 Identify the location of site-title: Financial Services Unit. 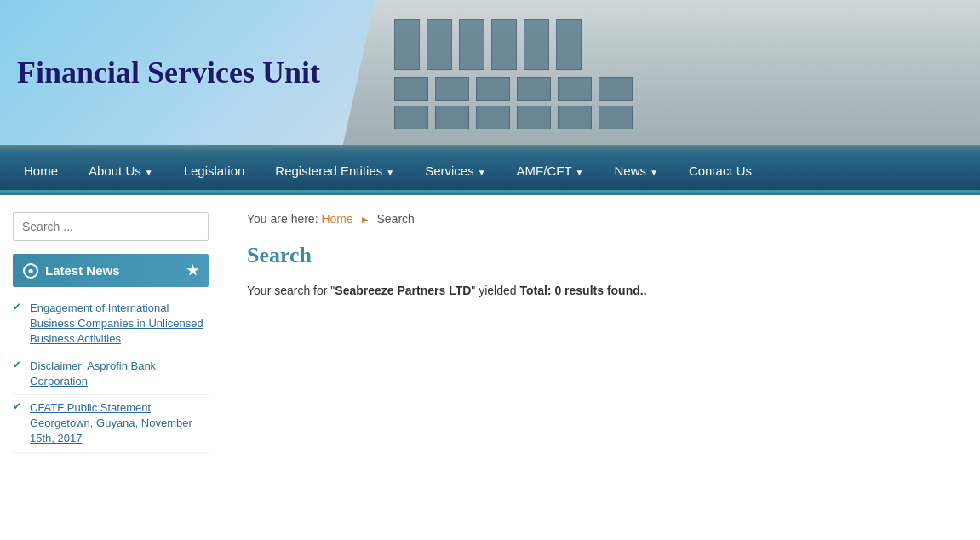
(169, 72).